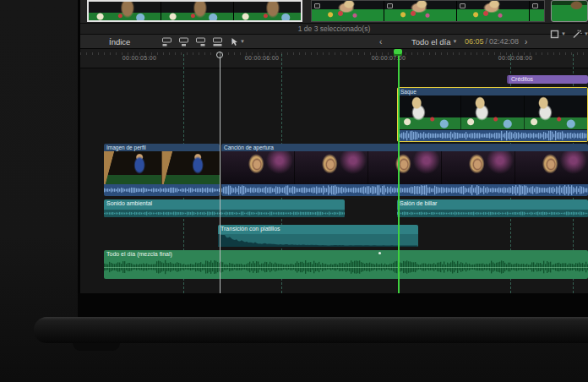  I want to click on browser-filmstrip-row, so click(335, 12).